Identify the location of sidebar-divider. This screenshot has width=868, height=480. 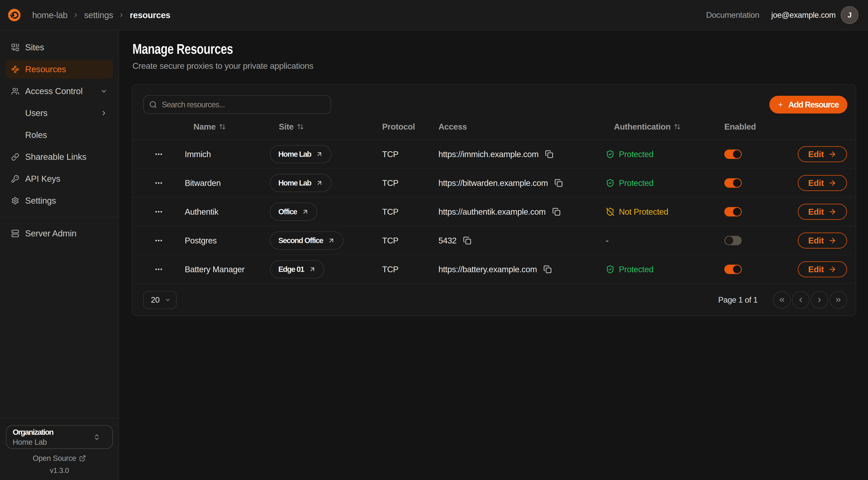
(59, 217).